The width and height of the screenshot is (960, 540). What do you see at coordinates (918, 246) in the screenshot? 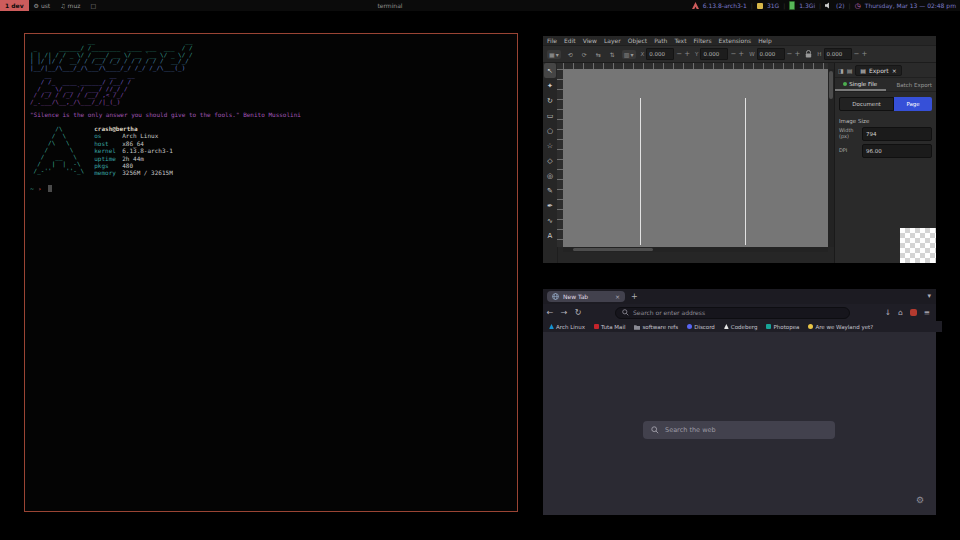
I see `transparency-preview` at bounding box center [918, 246].